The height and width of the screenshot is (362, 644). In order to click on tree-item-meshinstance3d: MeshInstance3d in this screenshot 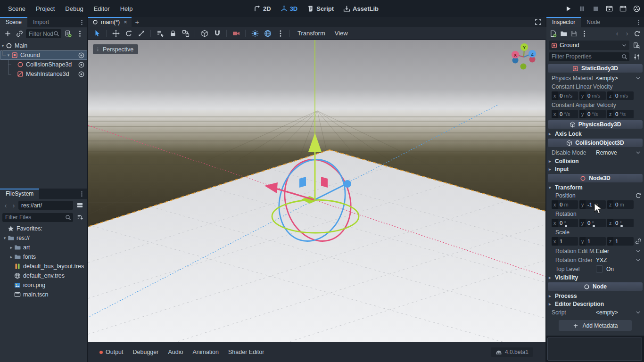, I will do `click(46, 74)`.